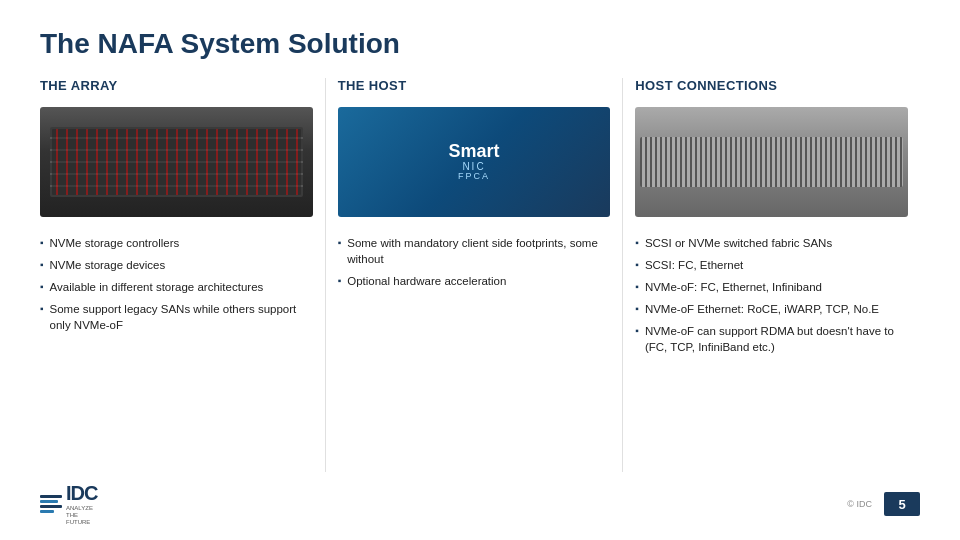  What do you see at coordinates (82, 494) in the screenshot?
I see `logo-text: IDC` at bounding box center [82, 494].